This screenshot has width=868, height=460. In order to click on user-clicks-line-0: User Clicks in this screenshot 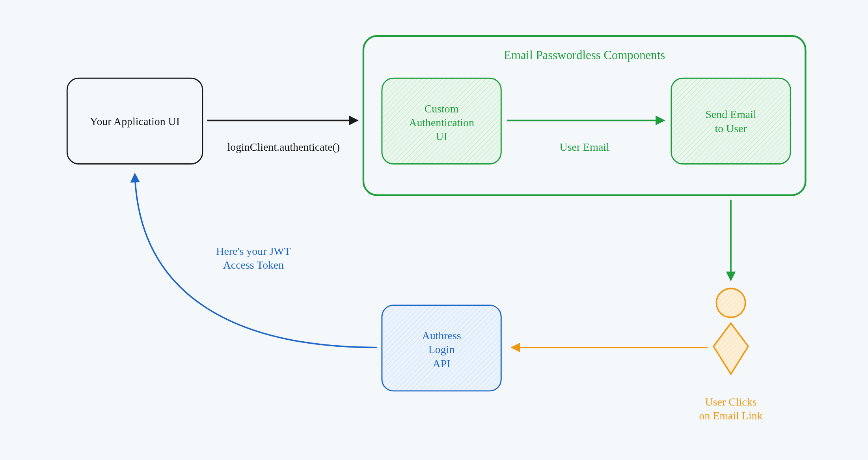, I will do `click(731, 402)`.